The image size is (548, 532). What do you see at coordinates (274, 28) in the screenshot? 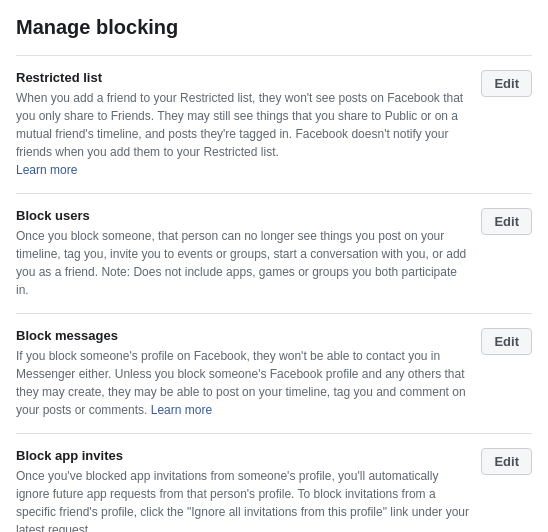
I see `page-title: Manage blocking` at bounding box center [274, 28].